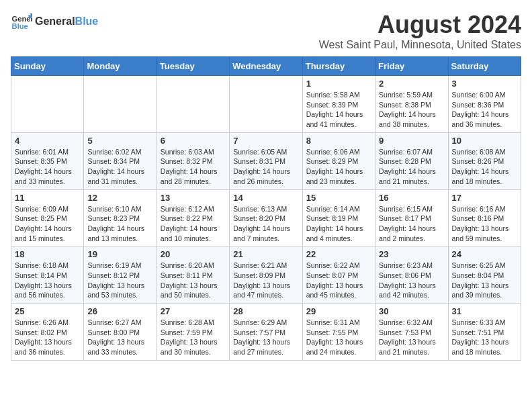 This screenshot has height=411, width=532. What do you see at coordinates (193, 167) in the screenshot?
I see `day-info: Sunrise: 6:03 AM Sunset: 8:32 PM Dayligh…` at bounding box center [193, 167].